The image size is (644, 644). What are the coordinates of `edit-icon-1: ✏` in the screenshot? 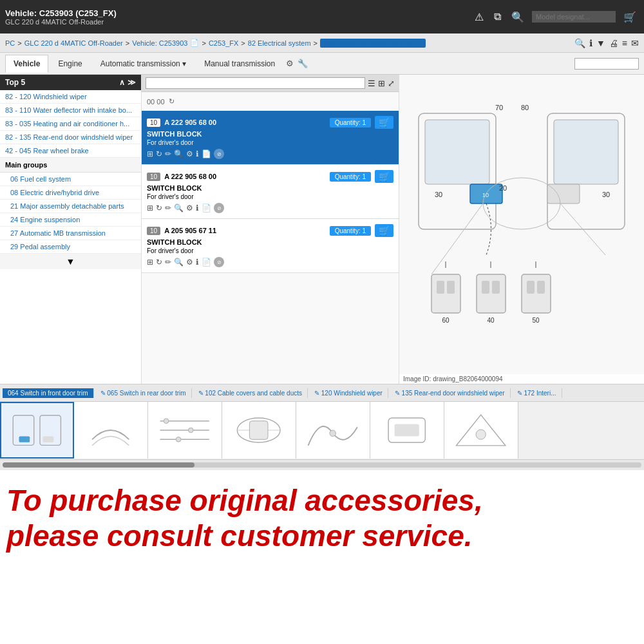 It's located at (168, 208).